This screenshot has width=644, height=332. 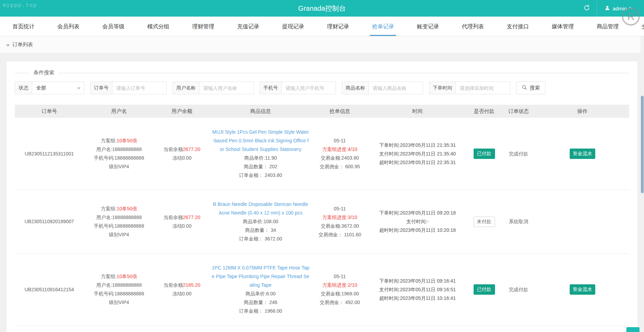 I want to click on balance-line: 当前余额2677.20, so click(x=182, y=149).